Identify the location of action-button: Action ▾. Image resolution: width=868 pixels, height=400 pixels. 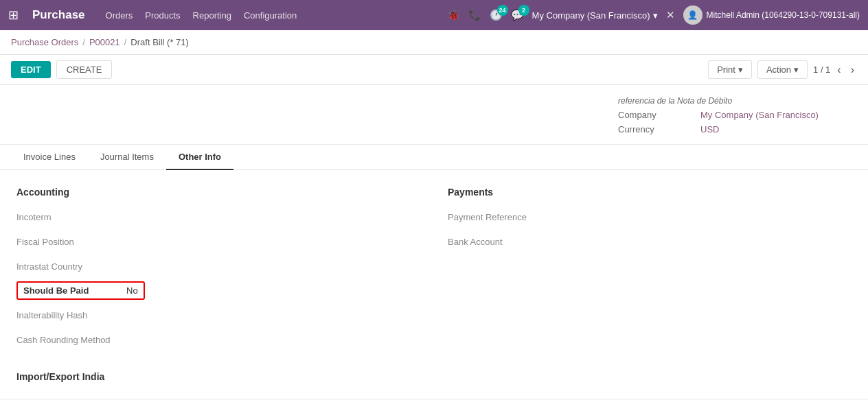
(783, 70).